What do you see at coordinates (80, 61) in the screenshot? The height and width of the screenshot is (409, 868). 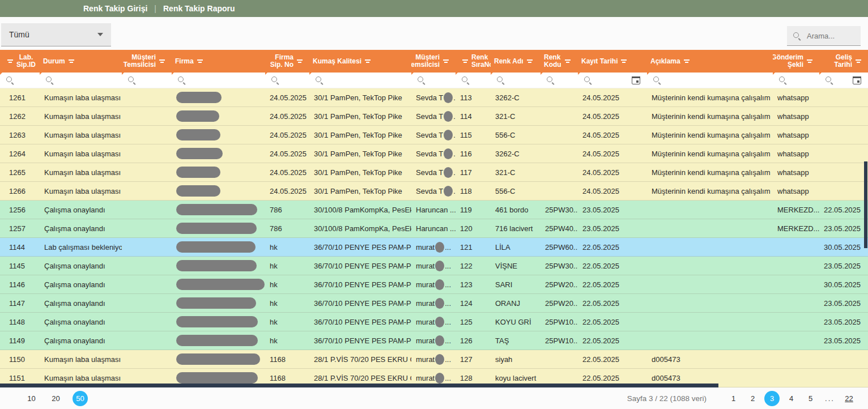 I see `column-header-durum: Durum` at bounding box center [80, 61].